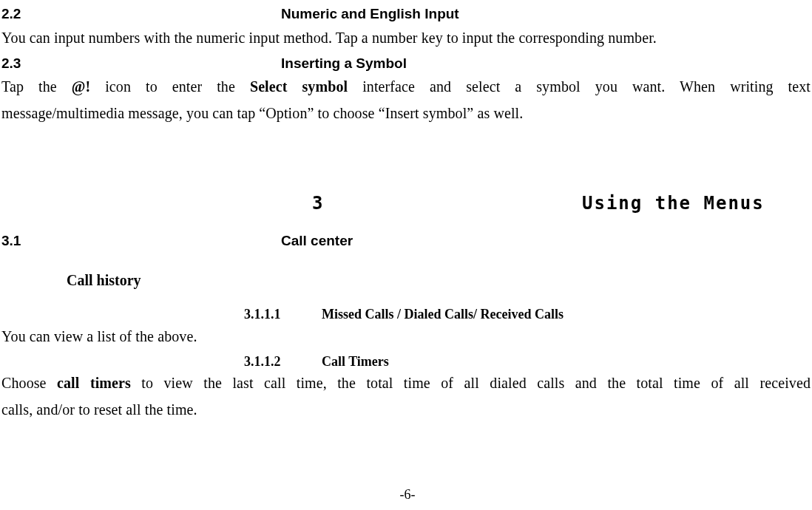  What do you see at coordinates (30, 383) in the screenshot?
I see `s3112-l1-a: Choose` at bounding box center [30, 383].